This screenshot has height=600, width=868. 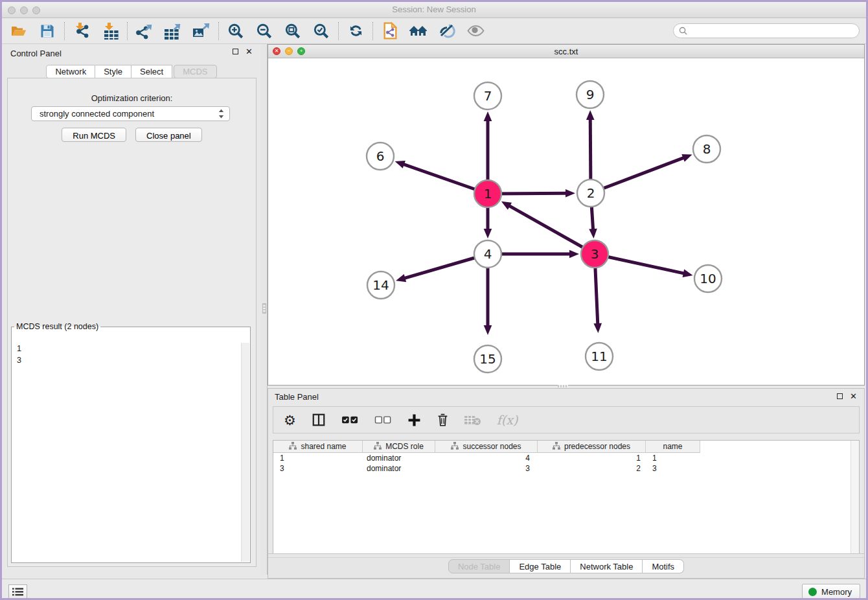 I want to click on gear-icon: ⚙, so click(x=290, y=420).